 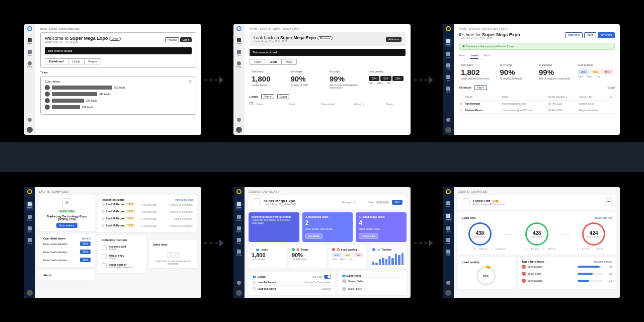 I want to click on see-all-link: See all 3, so click(x=86, y=238).